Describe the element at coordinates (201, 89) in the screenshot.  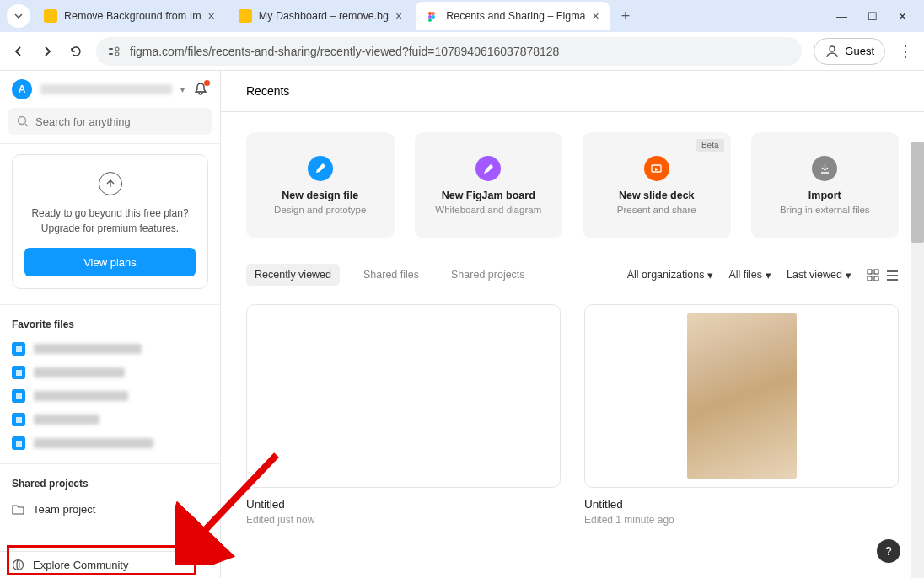
I see `notifications-button` at that location.